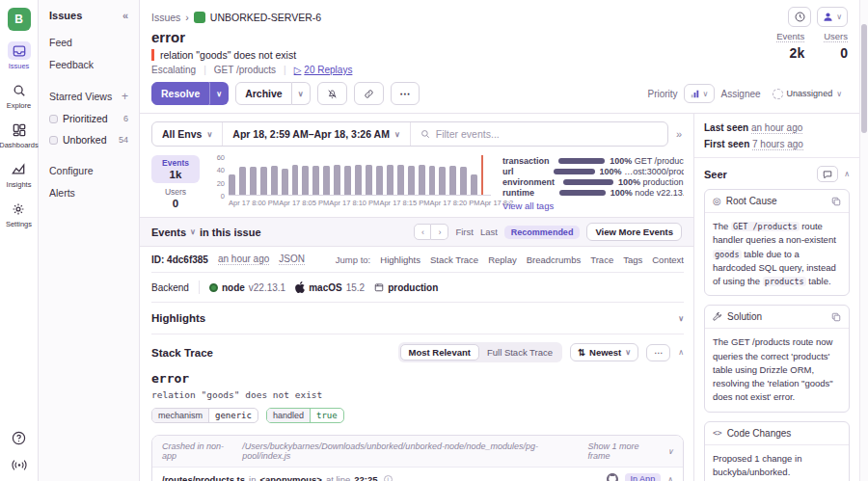  I want to click on replays-link: ▷20 Replays, so click(324, 69).